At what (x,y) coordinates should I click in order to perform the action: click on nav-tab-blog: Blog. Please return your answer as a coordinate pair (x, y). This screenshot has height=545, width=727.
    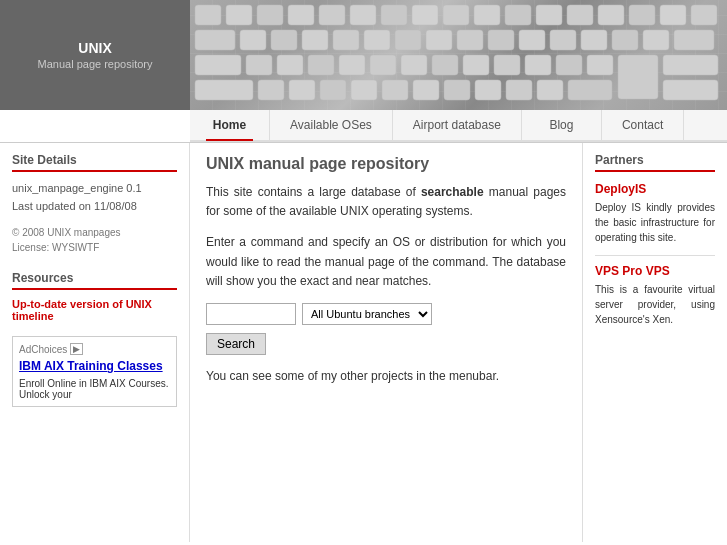
    Looking at the image, I should click on (562, 125).